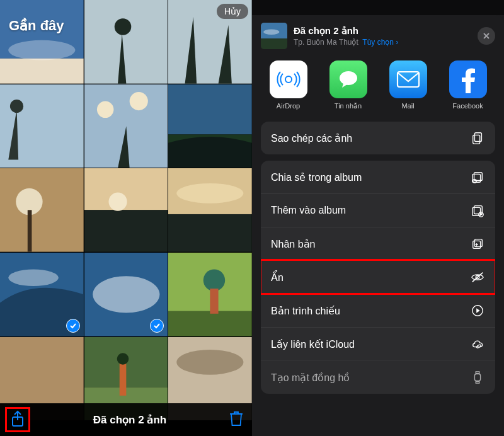  What do you see at coordinates (478, 138) in the screenshot?
I see `copy-icon` at bounding box center [478, 138].